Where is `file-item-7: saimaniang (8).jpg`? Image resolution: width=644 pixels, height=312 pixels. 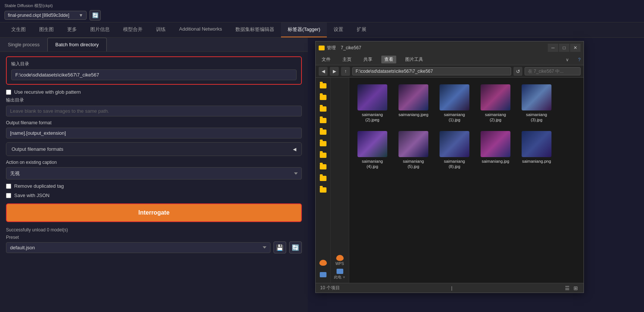 file-item-7: saimaniang (8).jpg is located at coordinates (454, 150).